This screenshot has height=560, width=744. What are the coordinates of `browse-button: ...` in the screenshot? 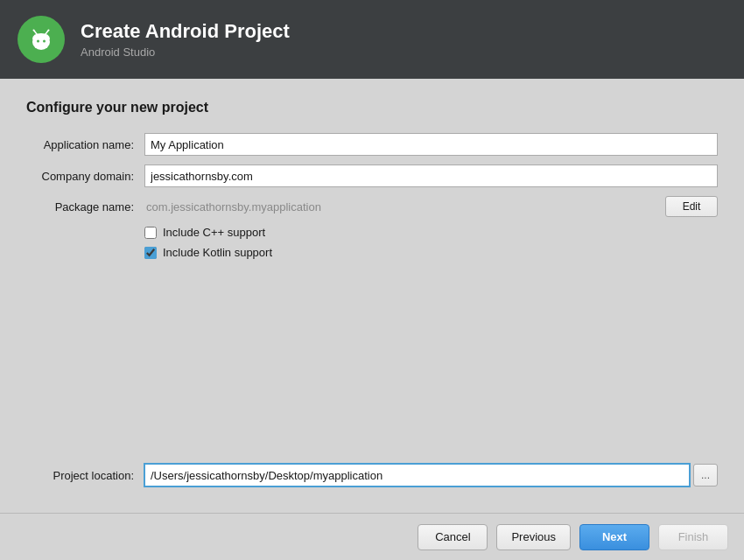 It's located at (705, 475).